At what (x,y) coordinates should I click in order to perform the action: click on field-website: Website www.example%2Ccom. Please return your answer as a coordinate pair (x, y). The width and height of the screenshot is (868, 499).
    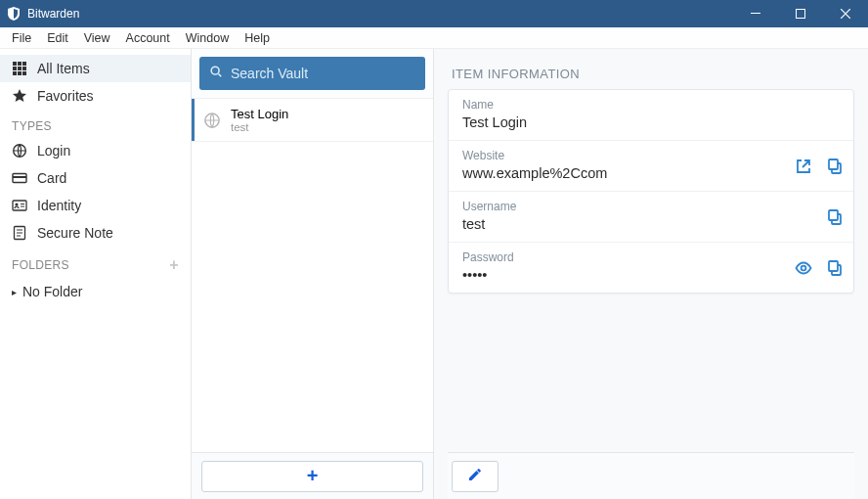
    Looking at the image, I should click on (651, 166).